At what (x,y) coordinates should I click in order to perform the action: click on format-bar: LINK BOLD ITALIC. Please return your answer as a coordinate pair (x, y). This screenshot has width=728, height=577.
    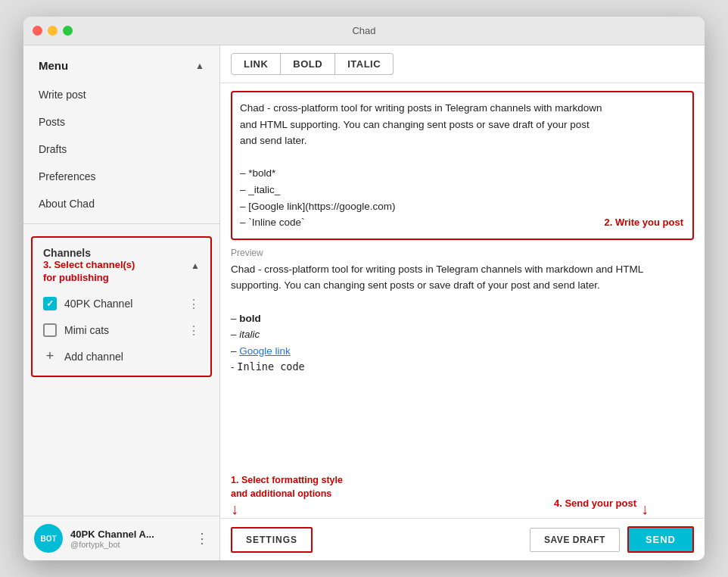
    Looking at the image, I should click on (462, 64).